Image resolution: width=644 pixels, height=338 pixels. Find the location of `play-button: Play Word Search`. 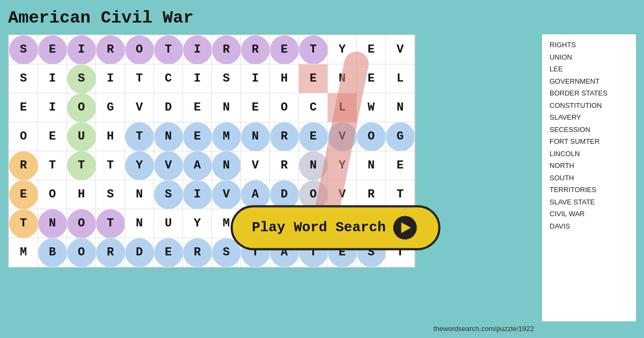

play-button: Play Word Search is located at coordinates (335, 227).